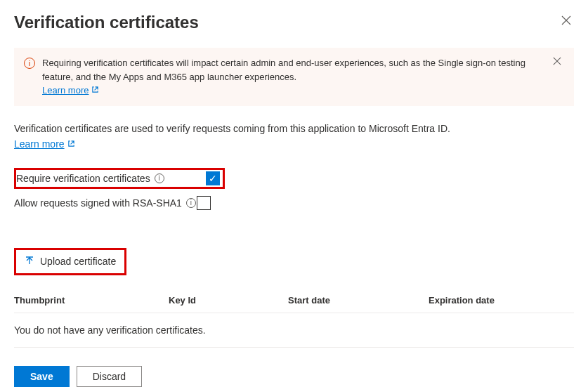 This screenshot has height=387, width=588. I want to click on description-text: Verification certificates are used to ve…, so click(294, 129).